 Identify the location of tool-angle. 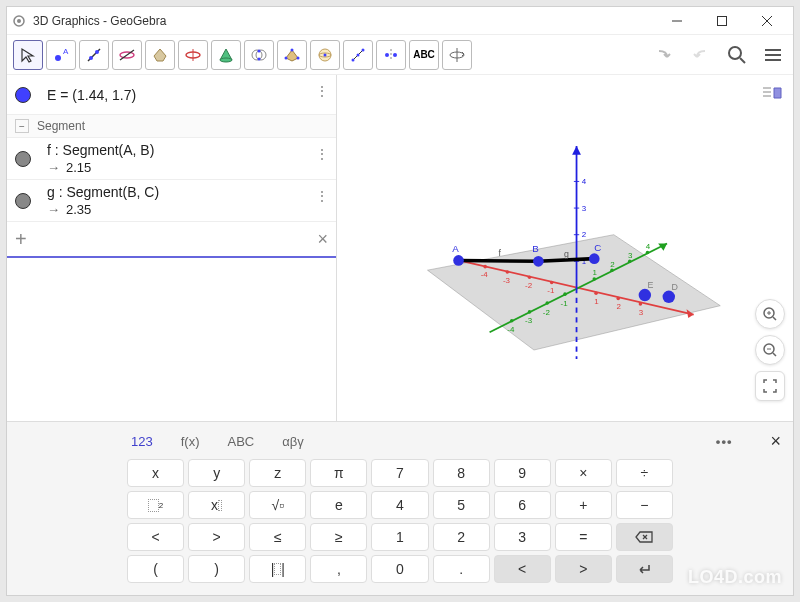
(358, 55).